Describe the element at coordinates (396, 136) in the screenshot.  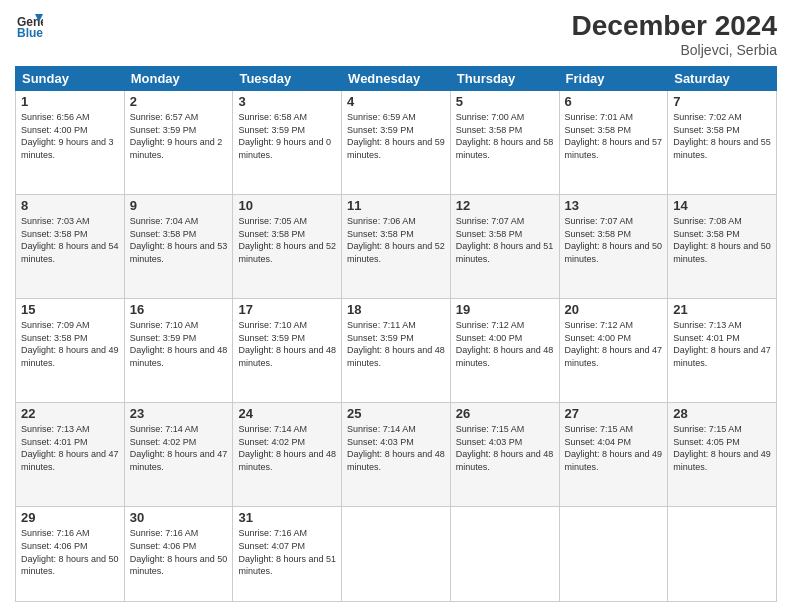
I see `cell-details: Sunrise: 6:59 AMSunset: 3:59 PMDaylight:…` at that location.